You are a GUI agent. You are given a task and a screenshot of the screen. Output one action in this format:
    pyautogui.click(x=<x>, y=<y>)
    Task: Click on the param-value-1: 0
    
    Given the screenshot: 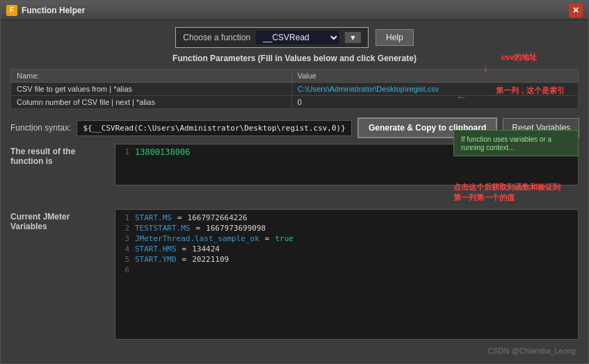 What is the action you would take?
    pyautogui.click(x=435, y=103)
    